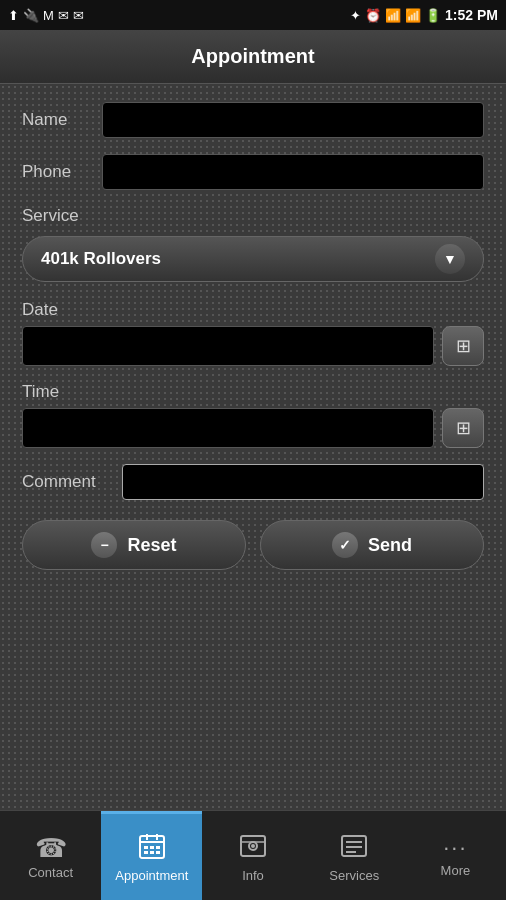  Describe the element at coordinates (152, 856) in the screenshot. I see `nav-item-appointment: Appointment` at that location.